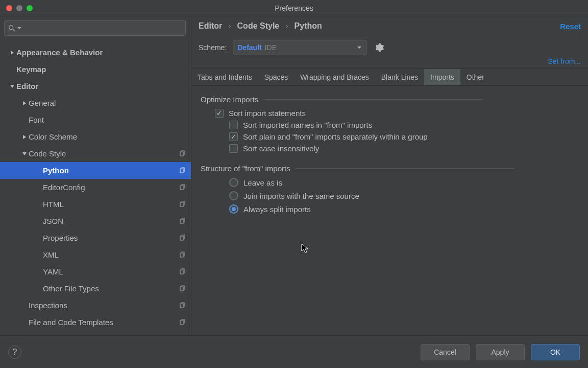 Image resolution: width=588 pixels, height=368 pixels. What do you see at coordinates (111, 255) in the screenshot?
I see `sidebar-item-label: XML` at bounding box center [111, 255].